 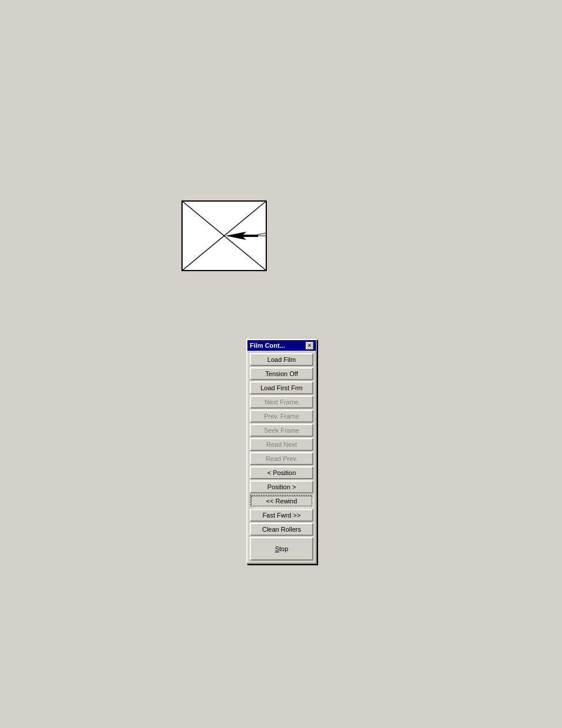 What do you see at coordinates (267, 345) in the screenshot?
I see `dialog-title: Film Cont...` at bounding box center [267, 345].